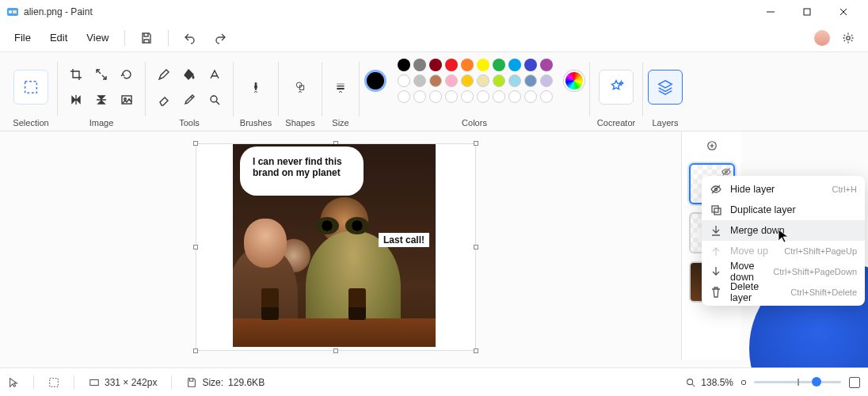 The height and width of the screenshot is (396, 868). I want to click on edit-colors-button, so click(574, 81).